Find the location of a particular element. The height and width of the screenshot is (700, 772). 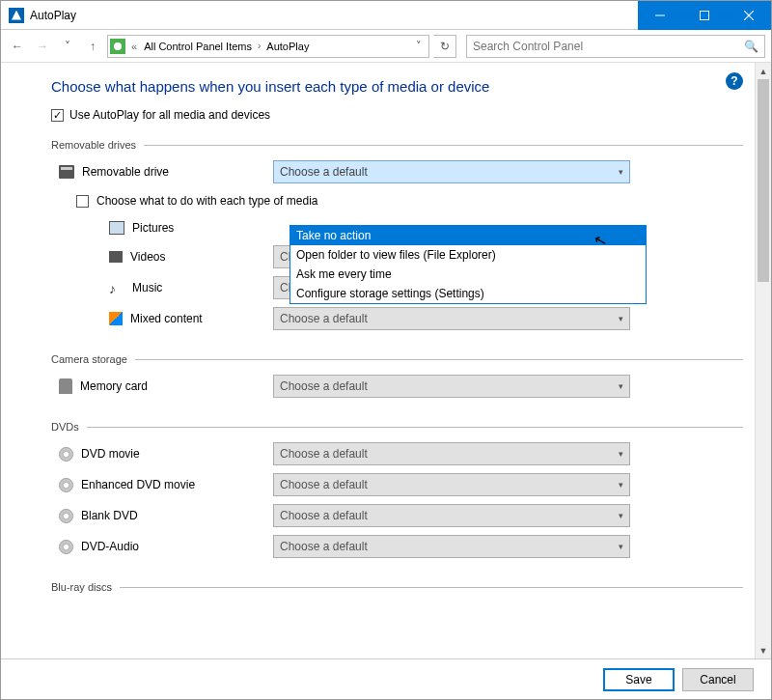

scroll-up-button: ▲ is located at coordinates (763, 71).